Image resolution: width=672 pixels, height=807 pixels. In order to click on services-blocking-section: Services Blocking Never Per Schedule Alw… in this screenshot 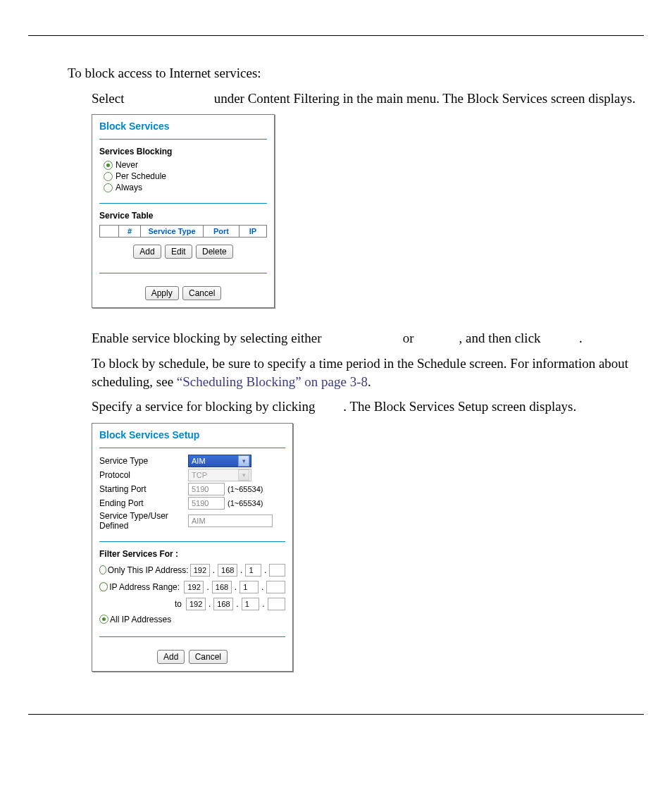, I will do `click(183, 171)`.